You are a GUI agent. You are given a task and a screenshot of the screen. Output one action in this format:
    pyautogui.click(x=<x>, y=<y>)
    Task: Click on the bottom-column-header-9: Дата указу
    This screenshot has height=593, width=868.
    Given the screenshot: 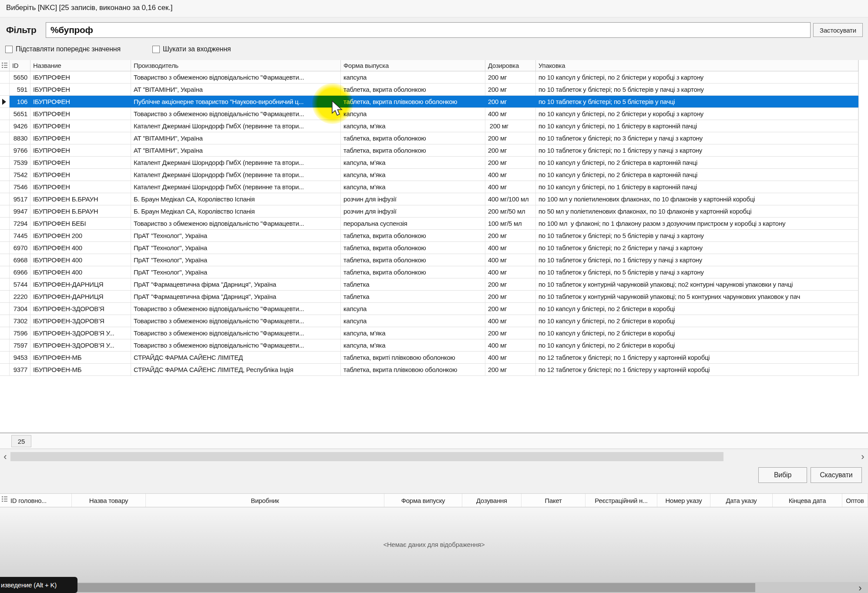 What is the action you would take?
    pyautogui.click(x=742, y=500)
    